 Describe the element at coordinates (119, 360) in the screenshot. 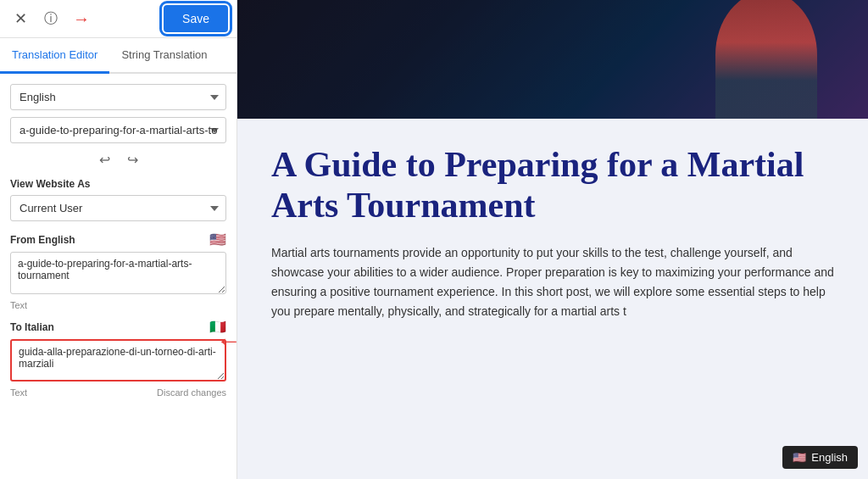

I see `to-textarea: guida-alla-preparazione-di-un-torneo-di-…` at that location.